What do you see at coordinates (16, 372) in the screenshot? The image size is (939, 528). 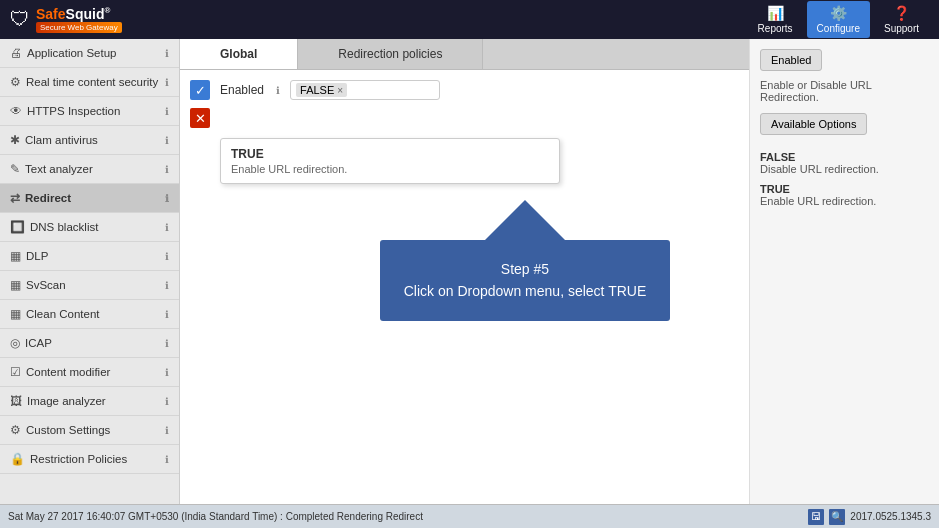 I see `content-icon: ☑` at bounding box center [16, 372].